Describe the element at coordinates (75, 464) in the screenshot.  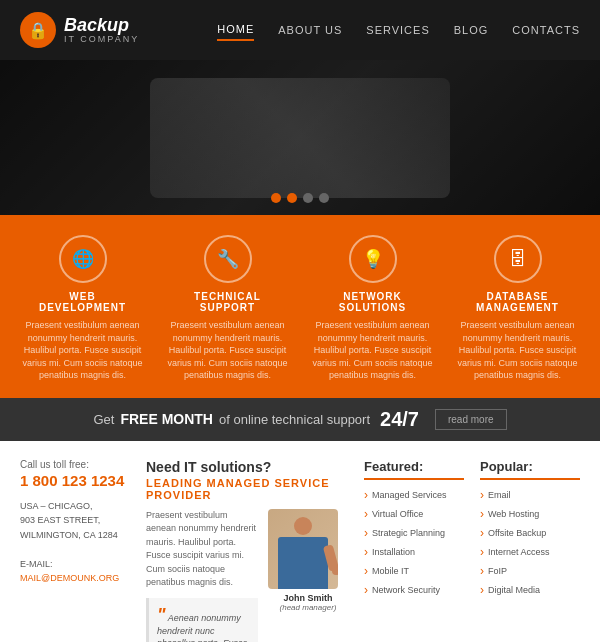
I see `call-label: Call us toll free:` at that location.